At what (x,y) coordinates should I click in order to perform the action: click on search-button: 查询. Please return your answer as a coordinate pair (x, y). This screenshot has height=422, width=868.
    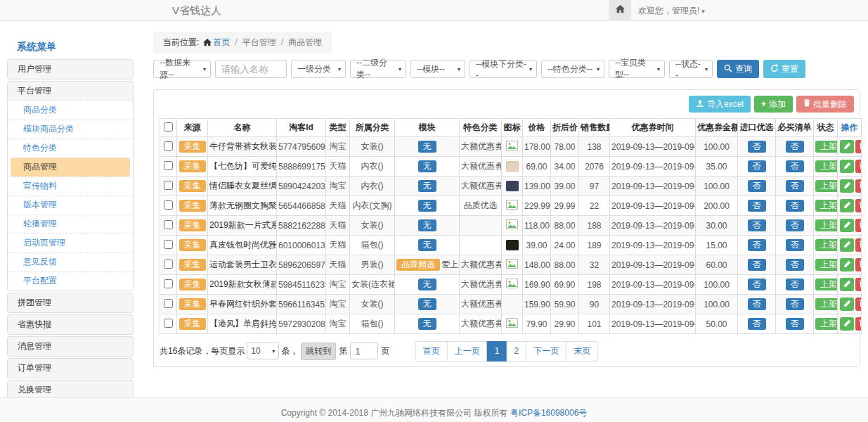
    Looking at the image, I should click on (738, 69).